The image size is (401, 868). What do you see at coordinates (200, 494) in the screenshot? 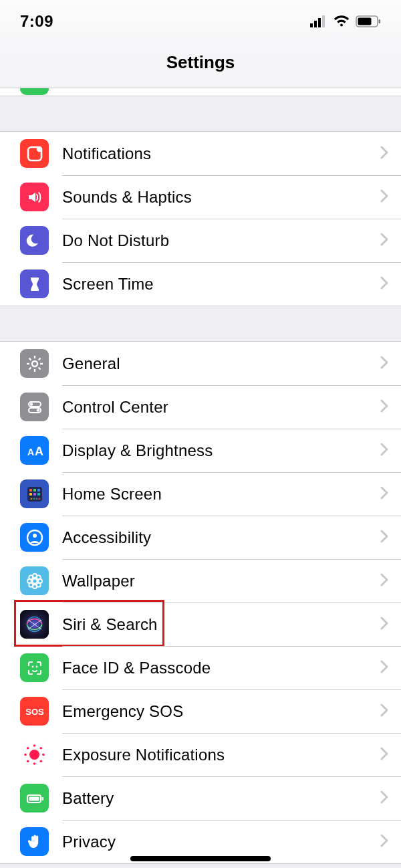
I see `row-homescreen: Home Screen` at bounding box center [200, 494].